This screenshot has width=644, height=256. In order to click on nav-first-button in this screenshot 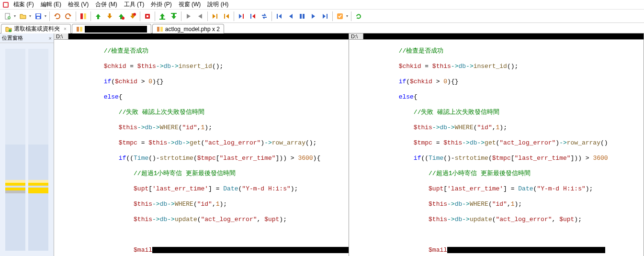, I will do `click(279, 16)`.